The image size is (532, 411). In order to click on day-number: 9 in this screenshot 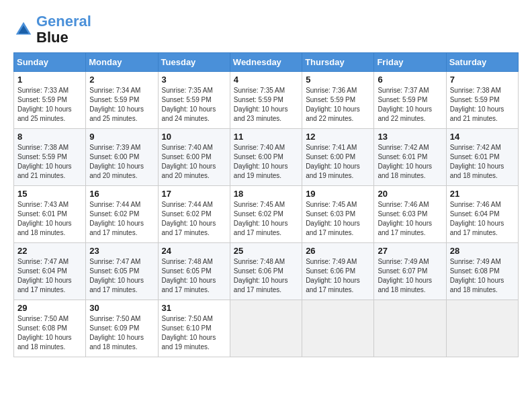, I will do `click(122, 137)`.